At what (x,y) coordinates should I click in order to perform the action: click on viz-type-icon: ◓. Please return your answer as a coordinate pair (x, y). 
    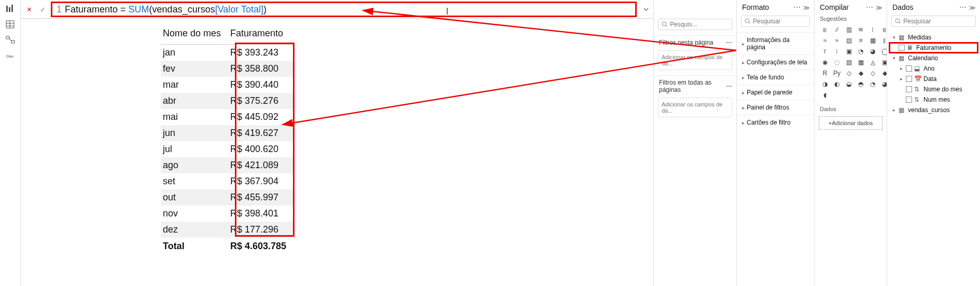
    Looking at the image, I should click on (861, 84).